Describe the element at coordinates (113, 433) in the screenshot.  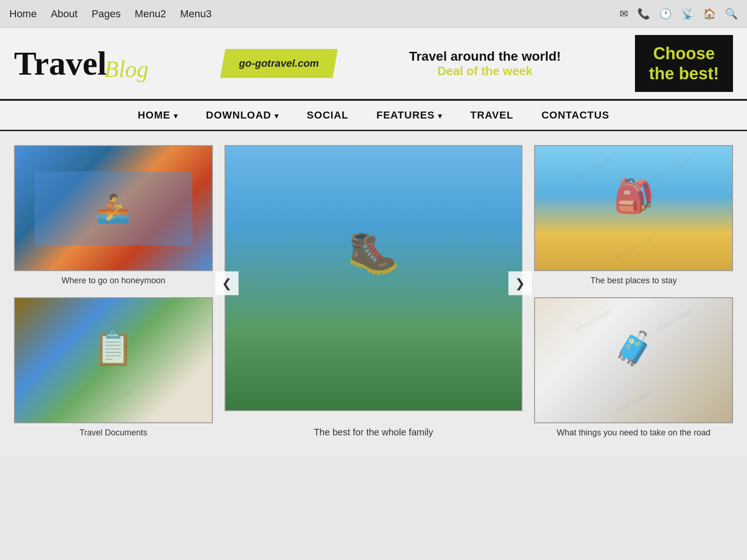
I see `card-documents-caption: Travel Documents` at that location.